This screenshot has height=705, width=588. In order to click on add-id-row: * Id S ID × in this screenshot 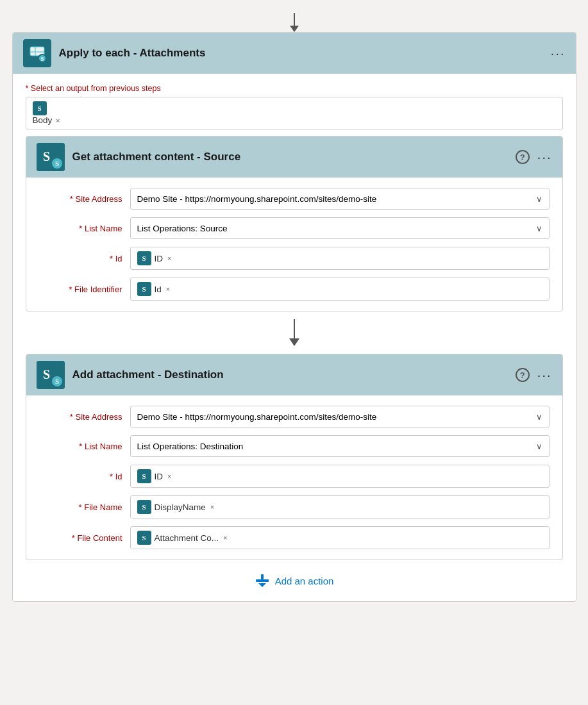, I will do `click(294, 476)`.